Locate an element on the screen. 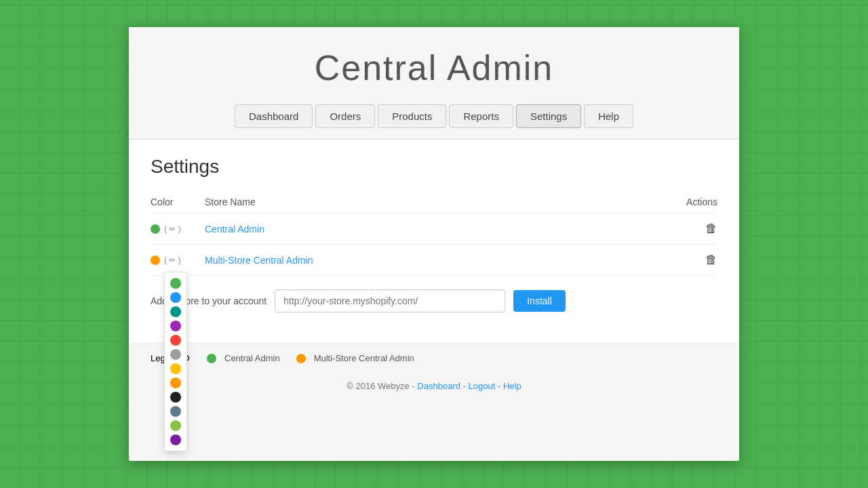 Image resolution: width=868 pixels, height=488 pixels. color-option-amber is located at coordinates (176, 369).